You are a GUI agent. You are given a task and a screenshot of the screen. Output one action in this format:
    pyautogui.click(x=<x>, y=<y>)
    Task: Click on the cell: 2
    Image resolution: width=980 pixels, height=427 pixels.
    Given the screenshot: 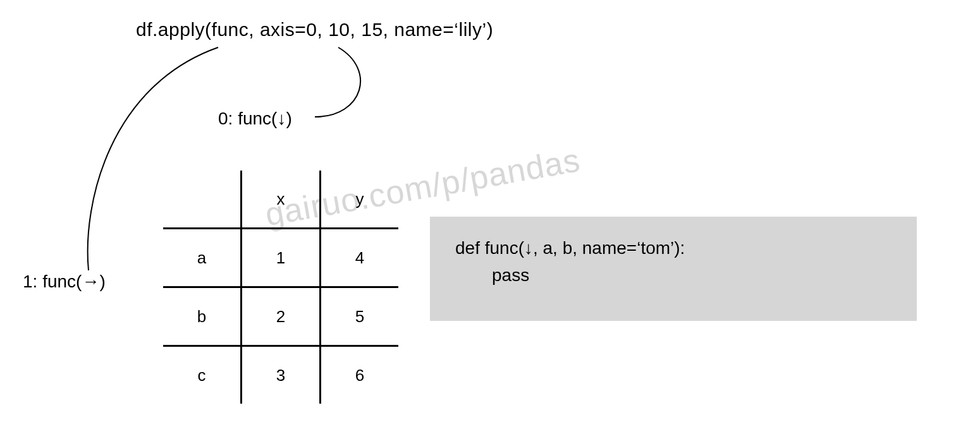 What is the action you would take?
    pyautogui.click(x=281, y=317)
    